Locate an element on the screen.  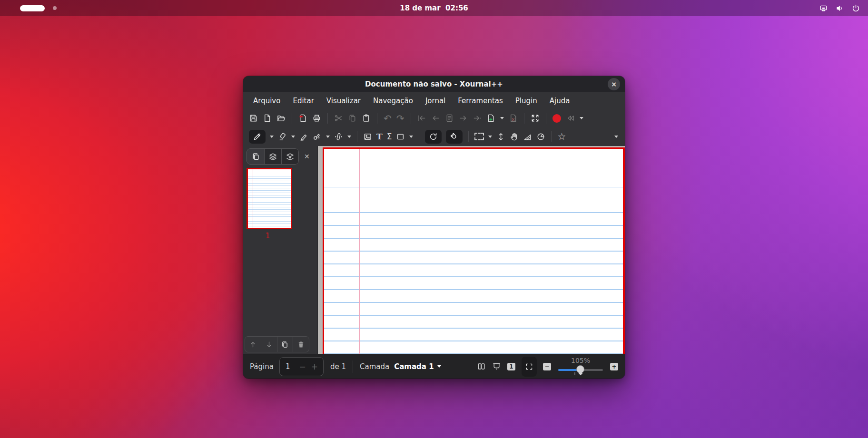
redo-icon: ↷ is located at coordinates (401, 118).